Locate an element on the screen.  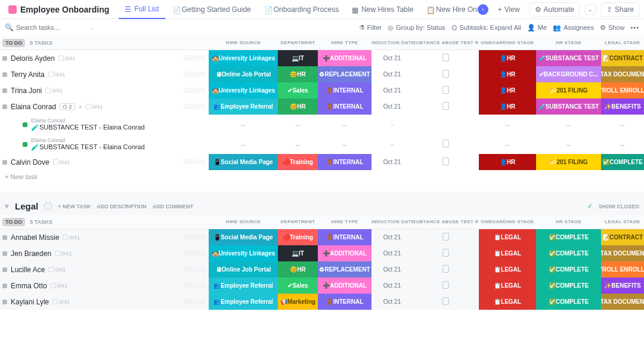
subtasks-button: ⌬Subtasks: Expand All is located at coordinates (487, 27).